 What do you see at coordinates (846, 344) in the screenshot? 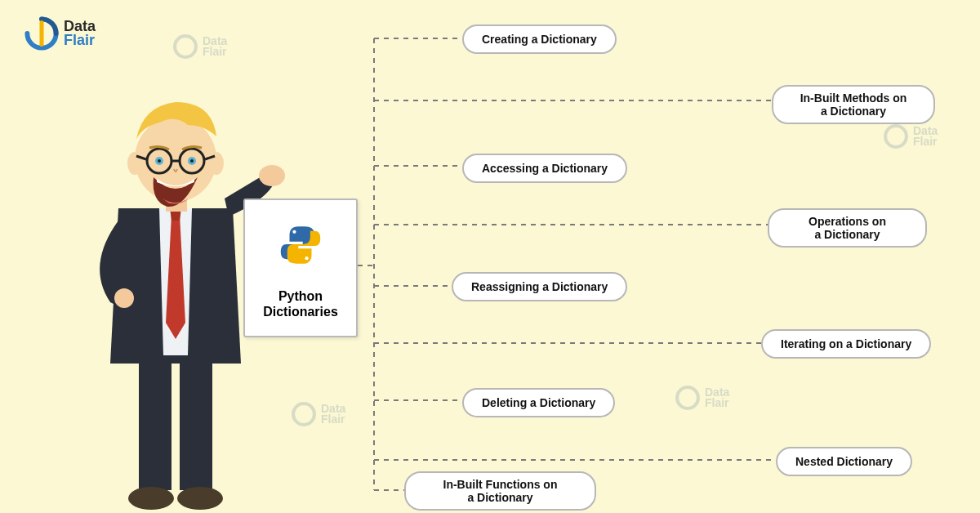
I see `topic-iterating: Iterating on a Dictionary` at bounding box center [846, 344].